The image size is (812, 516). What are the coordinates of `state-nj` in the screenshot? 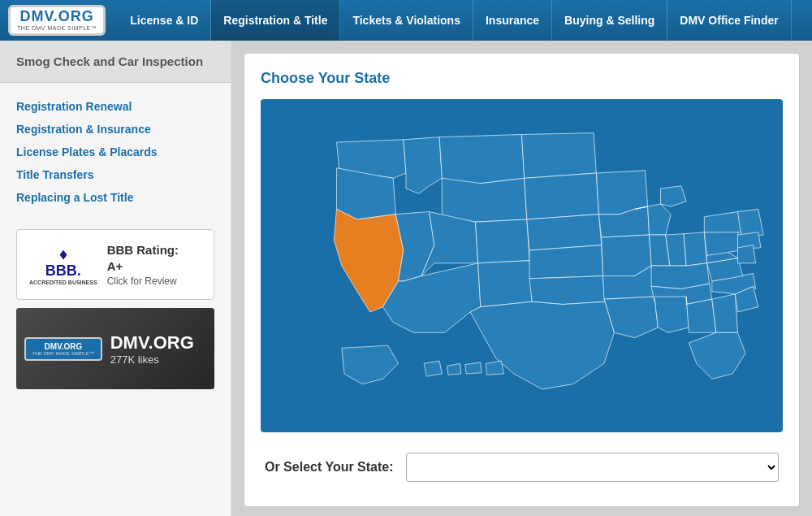 It's located at (747, 254).